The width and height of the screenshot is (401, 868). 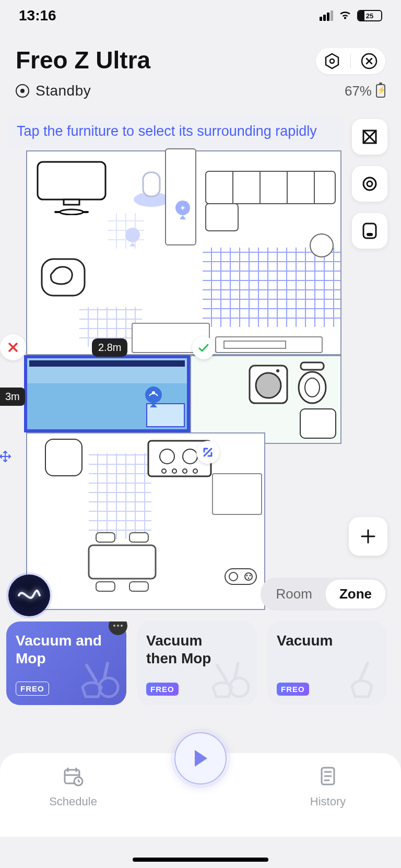 What do you see at coordinates (200, 784) in the screenshot?
I see `bottom-bar: Schedule History` at bounding box center [200, 784].